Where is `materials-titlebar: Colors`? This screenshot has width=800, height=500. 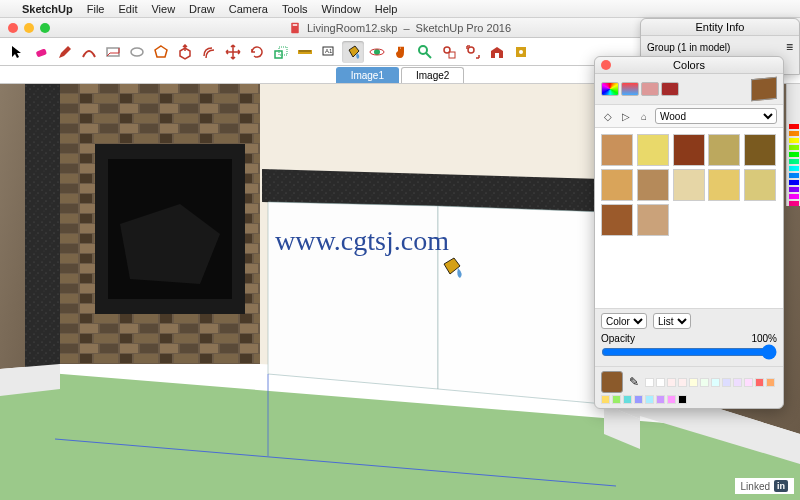
materials-titlebar: Colors is located at coordinates (689, 66).